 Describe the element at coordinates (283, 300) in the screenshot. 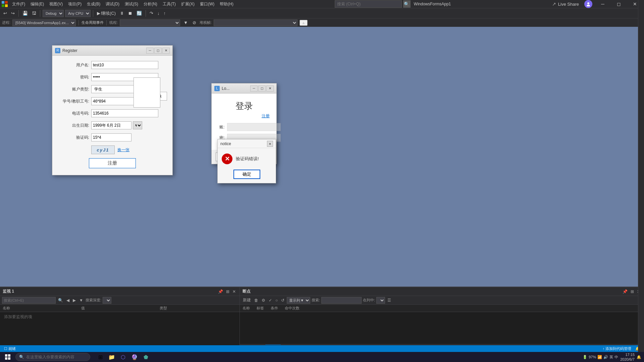

I see `bp-refresh-button: ↺` at that location.